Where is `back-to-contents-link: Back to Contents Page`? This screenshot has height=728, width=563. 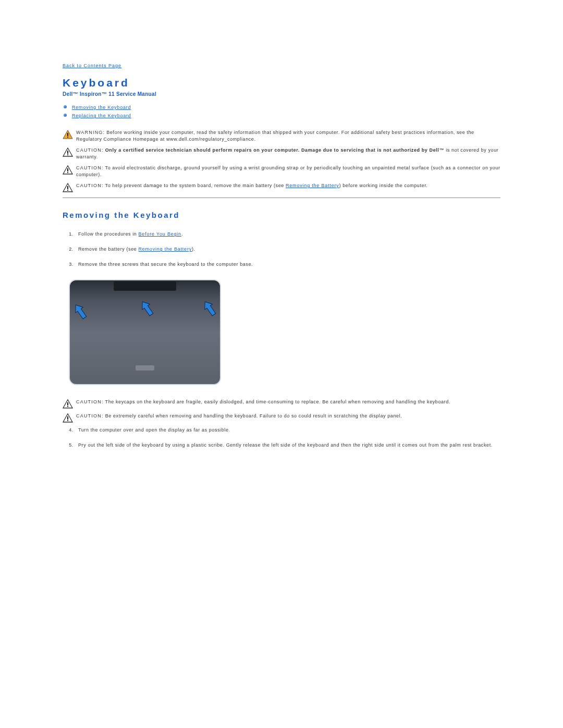 back-to-contents-link: Back to Contents Page is located at coordinates (92, 66).